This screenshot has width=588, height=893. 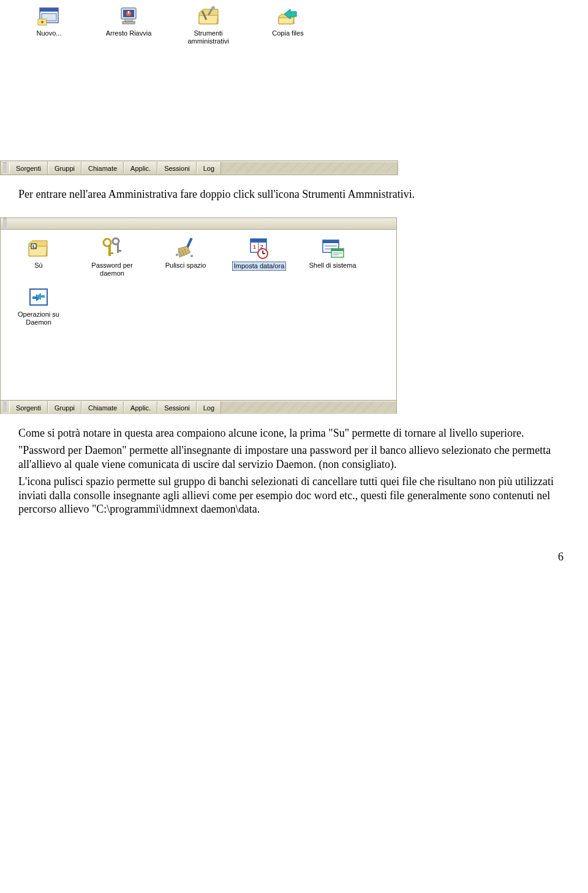 I want to click on keys-icon, so click(x=112, y=248).